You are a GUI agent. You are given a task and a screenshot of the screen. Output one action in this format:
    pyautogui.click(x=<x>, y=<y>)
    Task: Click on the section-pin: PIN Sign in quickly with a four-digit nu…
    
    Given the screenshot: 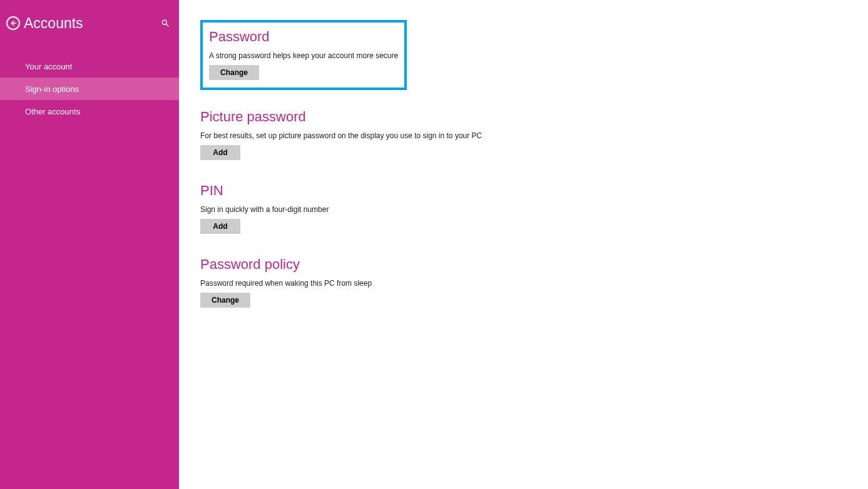 What is the action you would take?
    pyautogui.click(x=534, y=208)
    